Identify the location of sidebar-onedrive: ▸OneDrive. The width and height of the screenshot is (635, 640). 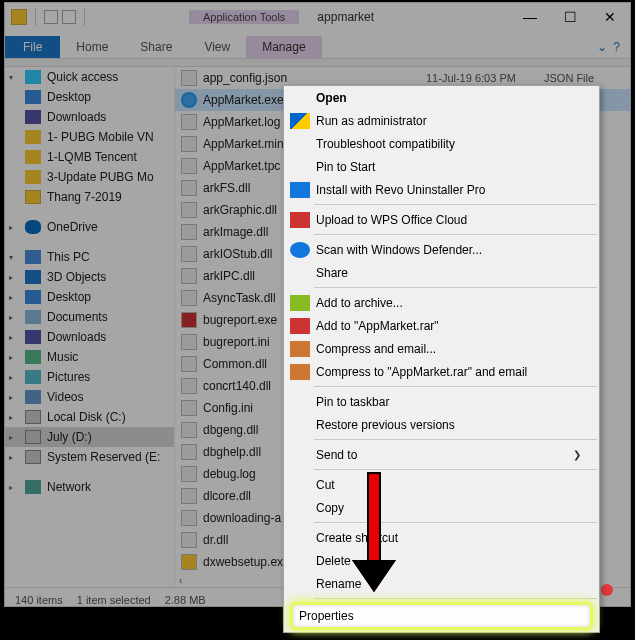
(90, 227).